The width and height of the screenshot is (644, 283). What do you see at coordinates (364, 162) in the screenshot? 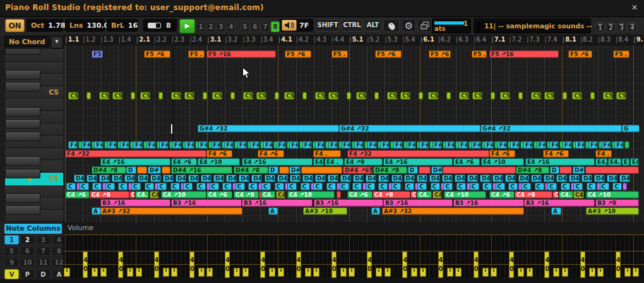
I see `note-block-e4: E4 ↗9` at bounding box center [364, 162].